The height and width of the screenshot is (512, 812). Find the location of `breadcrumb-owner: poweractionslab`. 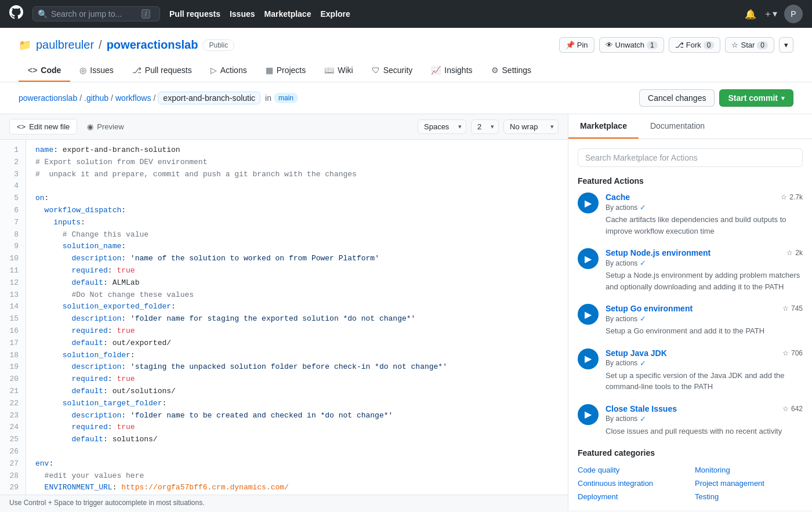

breadcrumb-owner: poweractionslab is located at coordinates (48, 98).